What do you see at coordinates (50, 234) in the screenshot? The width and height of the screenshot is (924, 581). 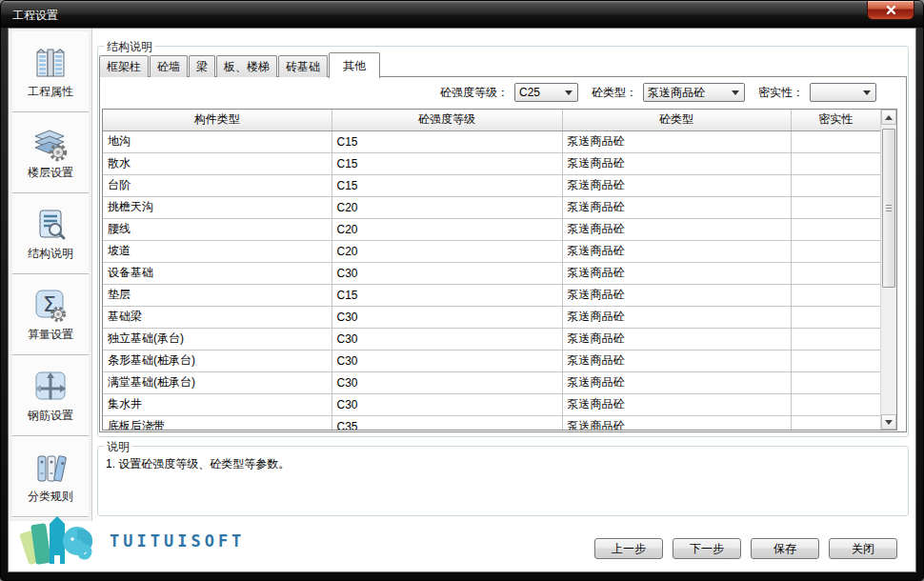 I see `sidebar-item-structure-description: 结构说明` at bounding box center [50, 234].